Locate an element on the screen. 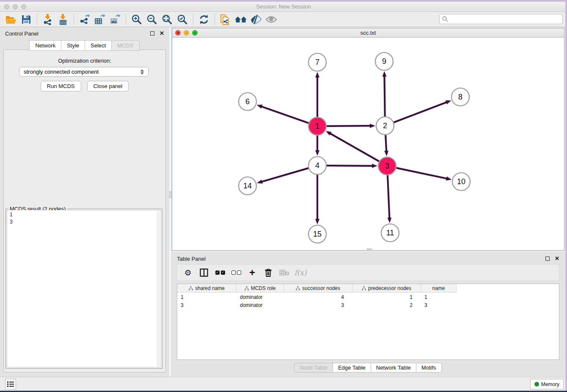 The width and height of the screenshot is (567, 392). column-header-MCDS-role: MCDS role is located at coordinates (260, 288).